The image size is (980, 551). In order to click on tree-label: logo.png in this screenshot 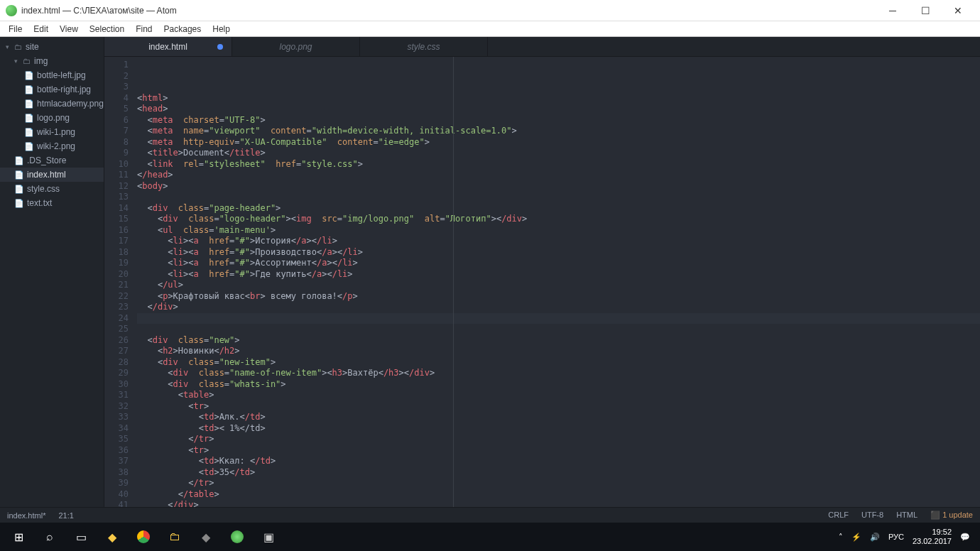, I will do `click(53, 118)`.